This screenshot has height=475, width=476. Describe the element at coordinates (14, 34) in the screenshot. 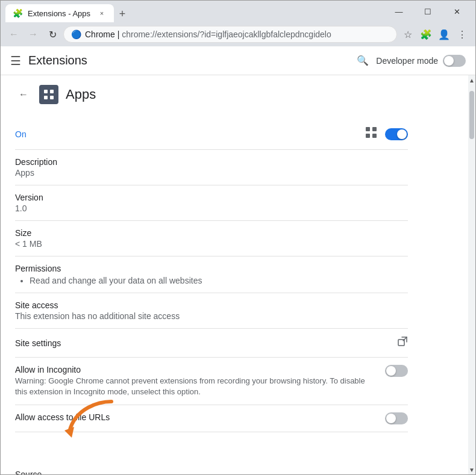

I see `back-nav-button: ←` at that location.